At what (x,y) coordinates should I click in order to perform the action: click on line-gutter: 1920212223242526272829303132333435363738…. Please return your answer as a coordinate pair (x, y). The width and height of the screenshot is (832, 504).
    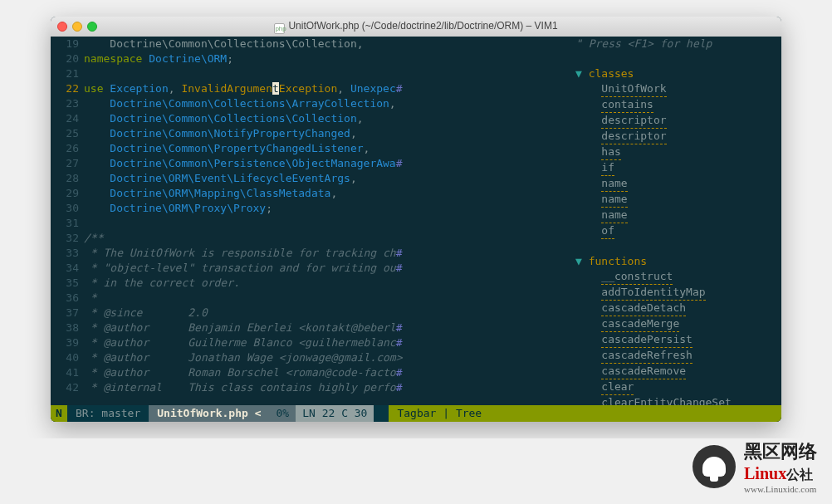
    Looking at the image, I should click on (67, 221).